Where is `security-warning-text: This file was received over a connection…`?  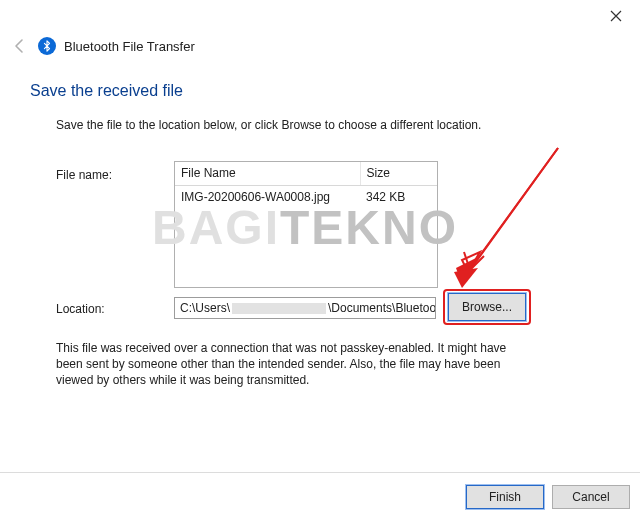 security-warning-text: This file was received over a connection… is located at coordinates (293, 364).